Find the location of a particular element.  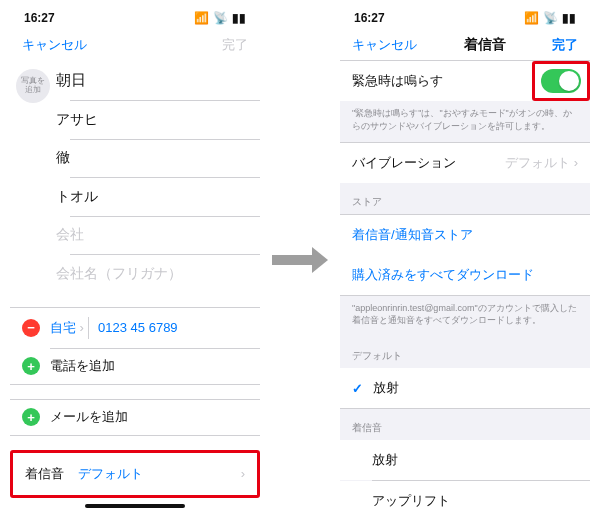

checkmark-icon: ✓ is located at coordinates (358, 388).